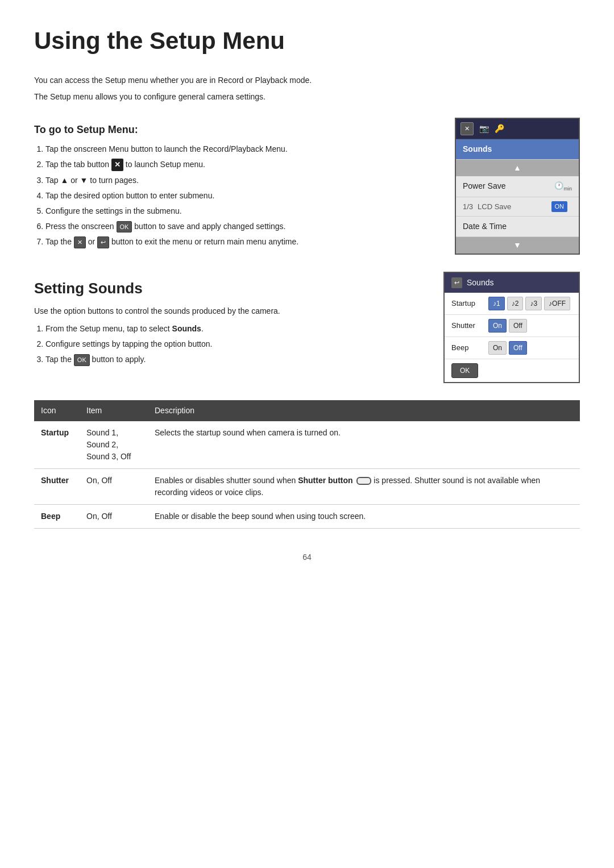  What do you see at coordinates (512, 348) in the screenshot?
I see `sounds-beep-row: Beep On Off` at bounding box center [512, 348].